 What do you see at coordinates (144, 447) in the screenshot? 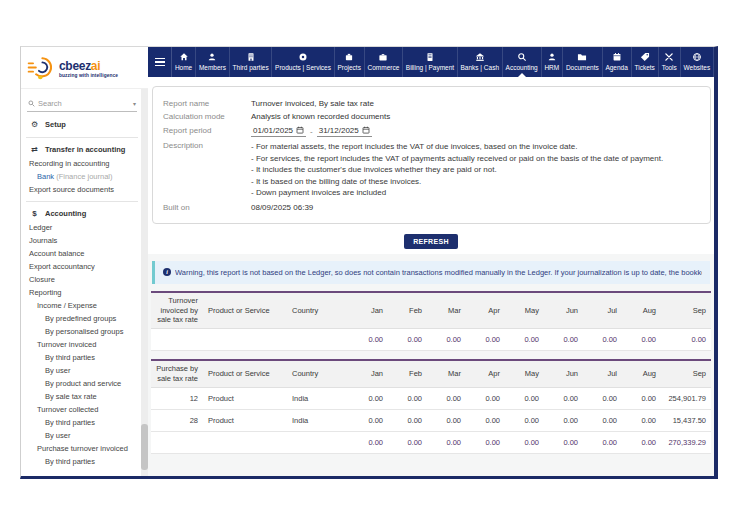
I see `sidebar-scrollbar-thumb` at bounding box center [144, 447].